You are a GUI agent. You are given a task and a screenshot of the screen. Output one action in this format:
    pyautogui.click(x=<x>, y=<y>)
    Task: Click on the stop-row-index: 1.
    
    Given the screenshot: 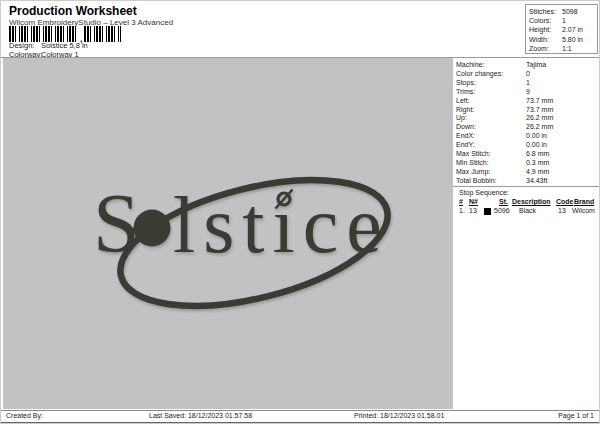 What is the action you would take?
    pyautogui.click(x=462, y=210)
    